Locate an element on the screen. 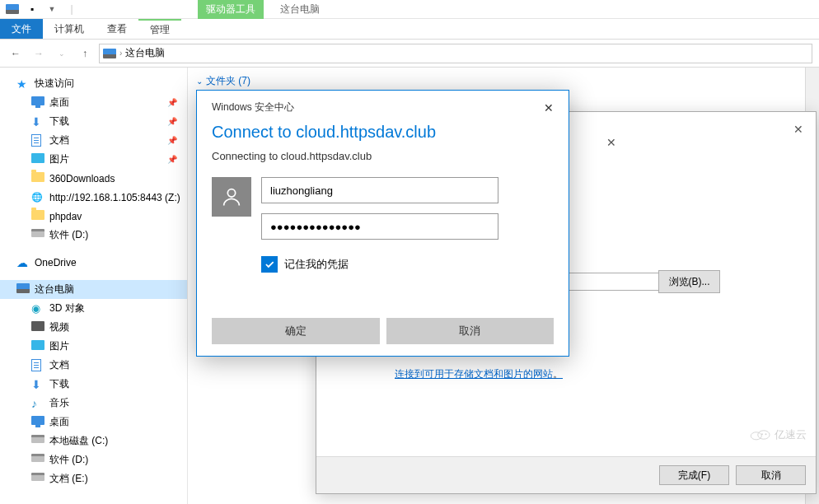  dialog-heading: Connect to cloud.httpsdav.club is located at coordinates (382, 133).